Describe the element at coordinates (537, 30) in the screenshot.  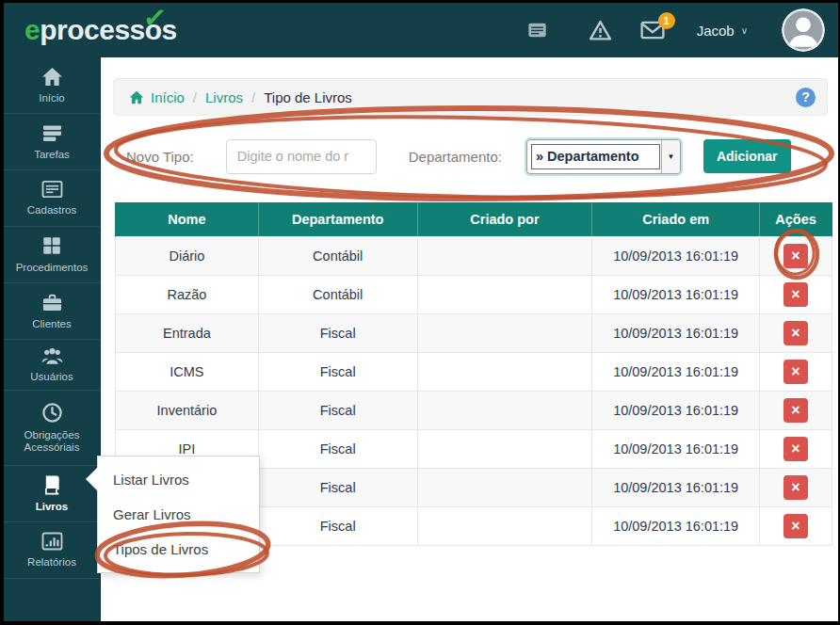
I see `list-icon` at that location.